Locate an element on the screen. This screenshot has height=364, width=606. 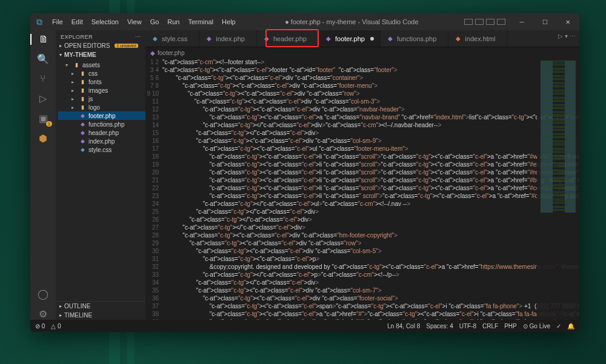
vscode-logo-icon: ⧉ is located at coordinates (39, 22).